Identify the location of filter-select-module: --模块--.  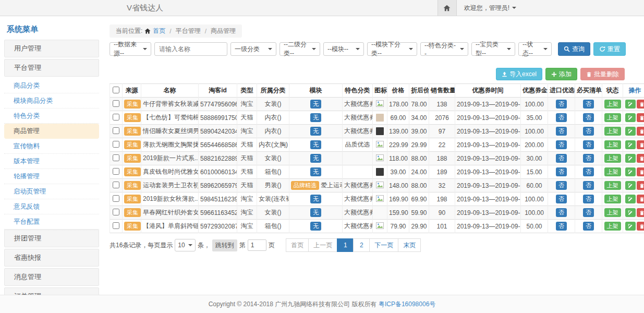
(344, 49).